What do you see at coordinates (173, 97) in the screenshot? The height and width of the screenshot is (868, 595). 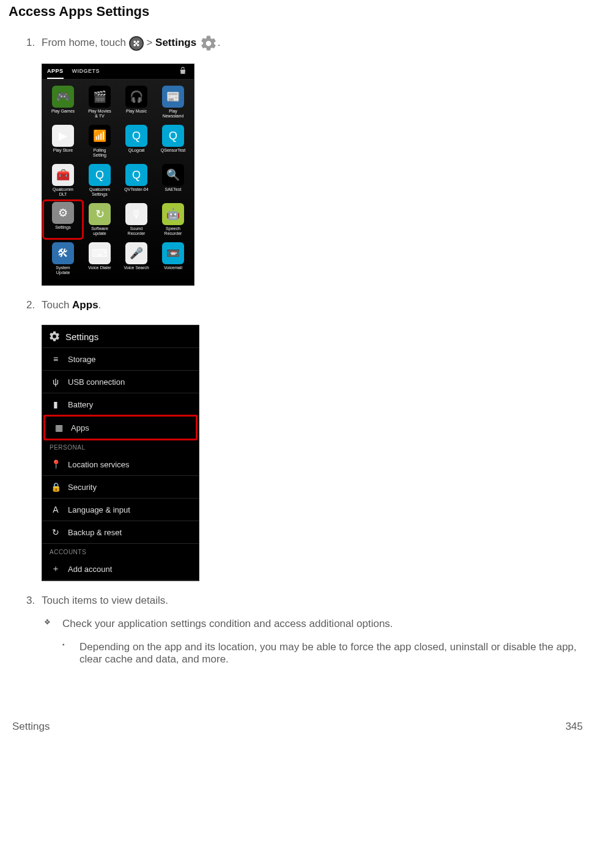 I see `app-icon: 📰` at bounding box center [173, 97].